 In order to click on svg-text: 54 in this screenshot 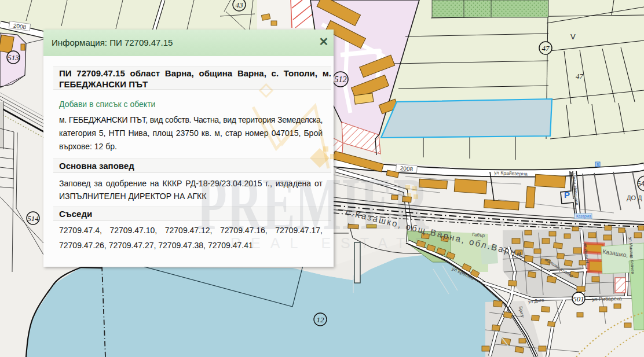, I will do `click(641, 184)`.